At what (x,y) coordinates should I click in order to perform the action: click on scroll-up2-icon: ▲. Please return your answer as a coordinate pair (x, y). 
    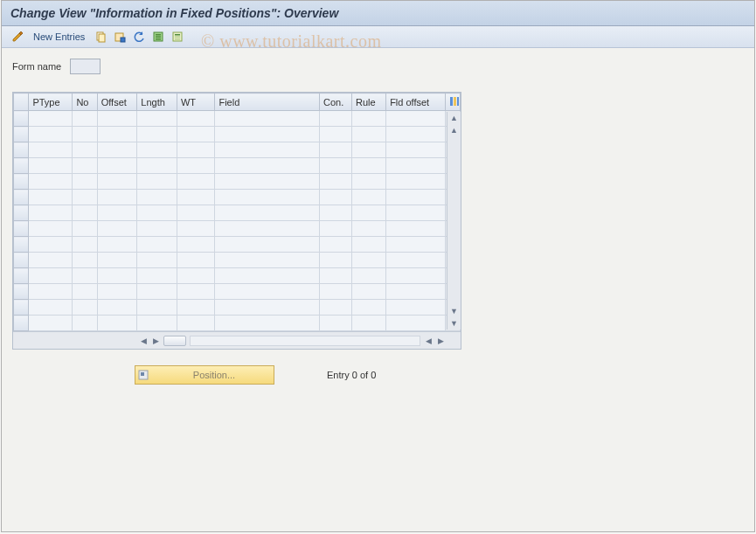
    Looking at the image, I should click on (454, 130).